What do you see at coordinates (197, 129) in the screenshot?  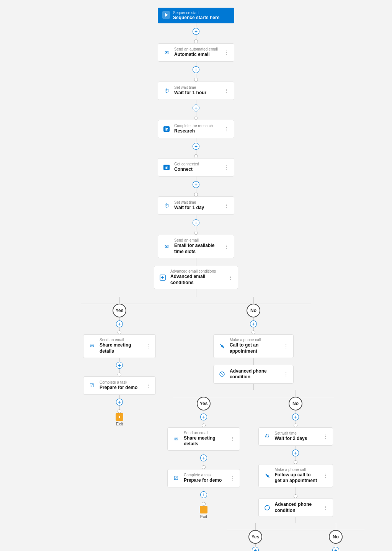 I see `research-text: Complete the research Research` at bounding box center [197, 129].